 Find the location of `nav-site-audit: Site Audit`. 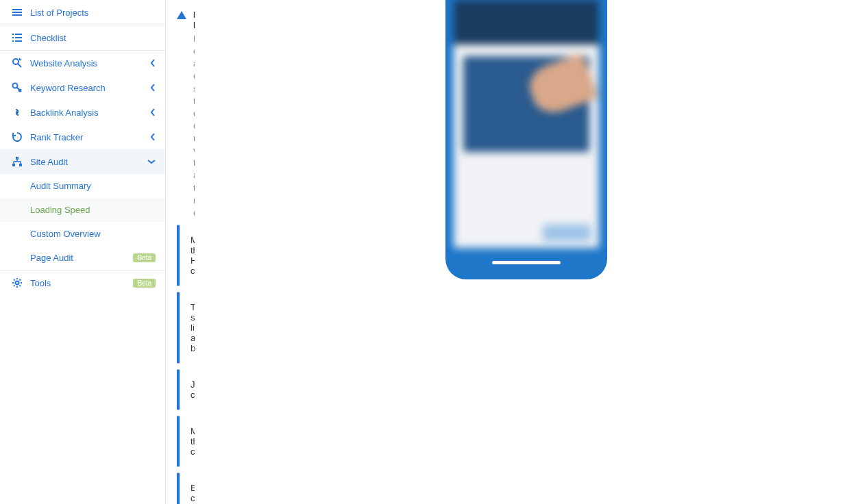

nav-site-audit: Site Audit is located at coordinates (82, 162).